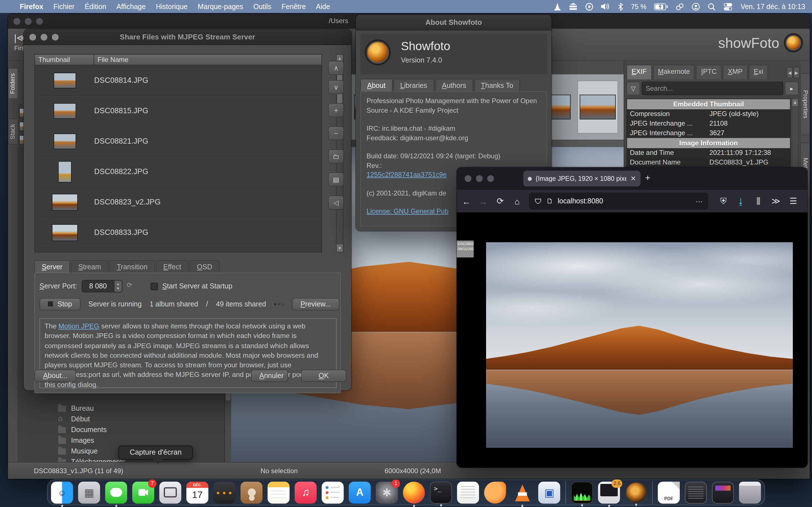 The image size is (812, 507). What do you see at coordinates (131, 286) in the screenshot?
I see `reset-port-icon: ⟳` at bounding box center [131, 286].